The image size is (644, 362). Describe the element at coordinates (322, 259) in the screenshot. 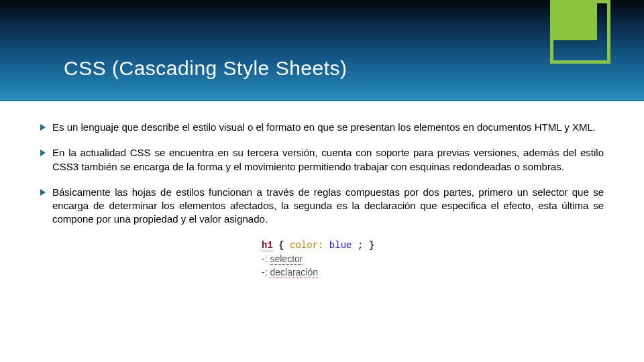

I see `legend-selector: -: selector` at that location.